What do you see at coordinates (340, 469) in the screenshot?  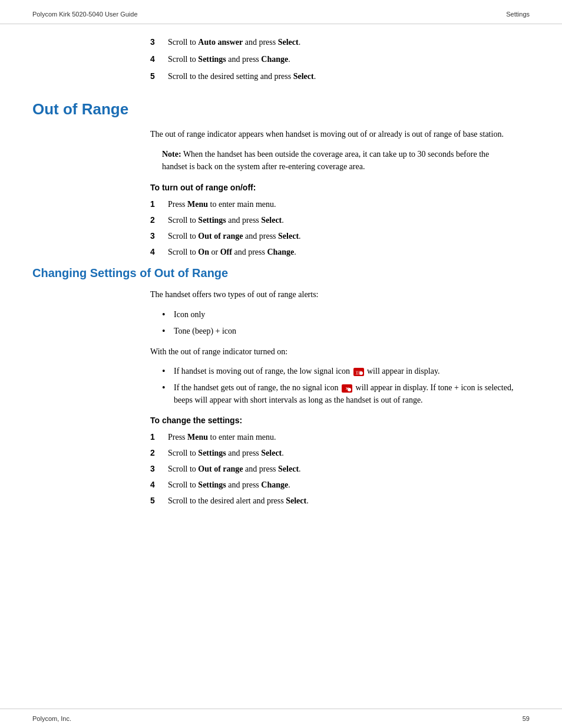 I see `steps-list-section2: 1 Press Menu to enter main menu. 2 Scrol…` at bounding box center [340, 469].